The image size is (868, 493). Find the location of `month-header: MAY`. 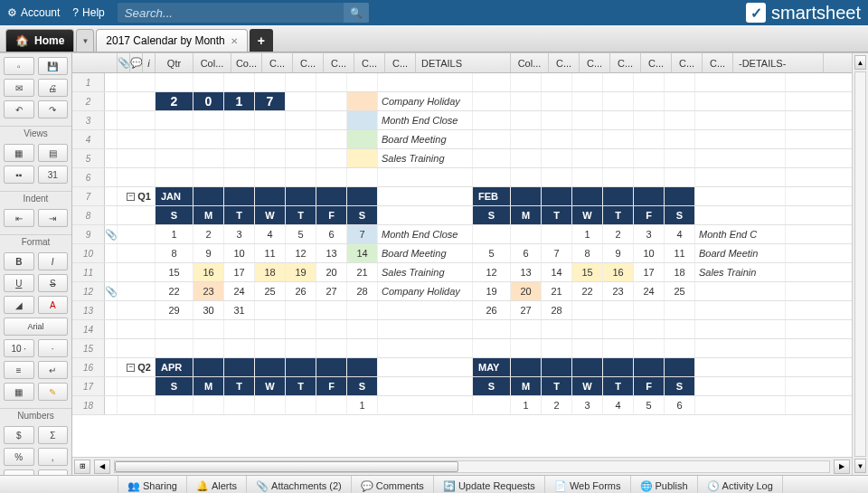

month-header: MAY is located at coordinates (492, 367).